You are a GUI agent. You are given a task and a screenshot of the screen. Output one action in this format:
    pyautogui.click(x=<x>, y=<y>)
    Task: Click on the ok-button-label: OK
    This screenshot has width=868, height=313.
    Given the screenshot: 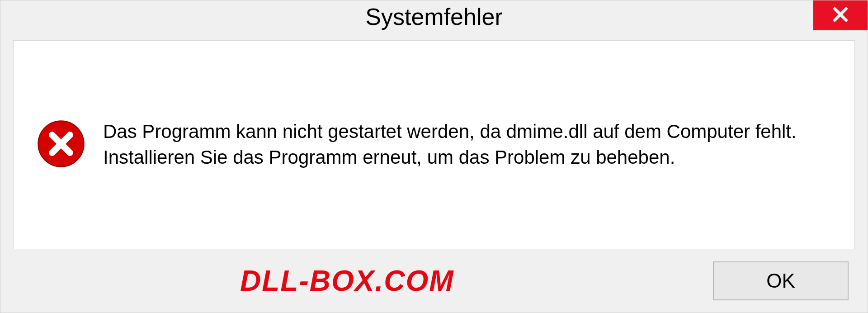 What is the action you would take?
    pyautogui.click(x=781, y=281)
    